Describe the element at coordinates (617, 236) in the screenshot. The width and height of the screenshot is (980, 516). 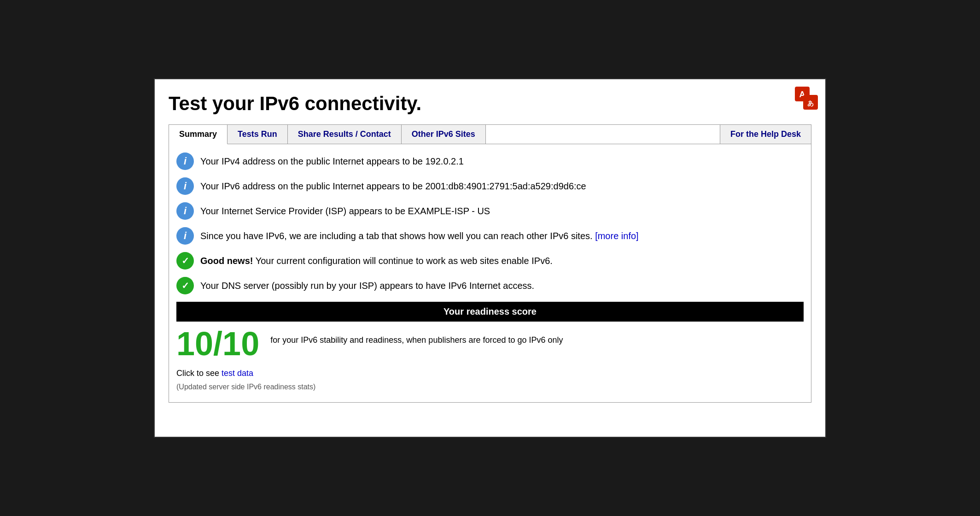
I see `more-info-link: [more info]` at that location.